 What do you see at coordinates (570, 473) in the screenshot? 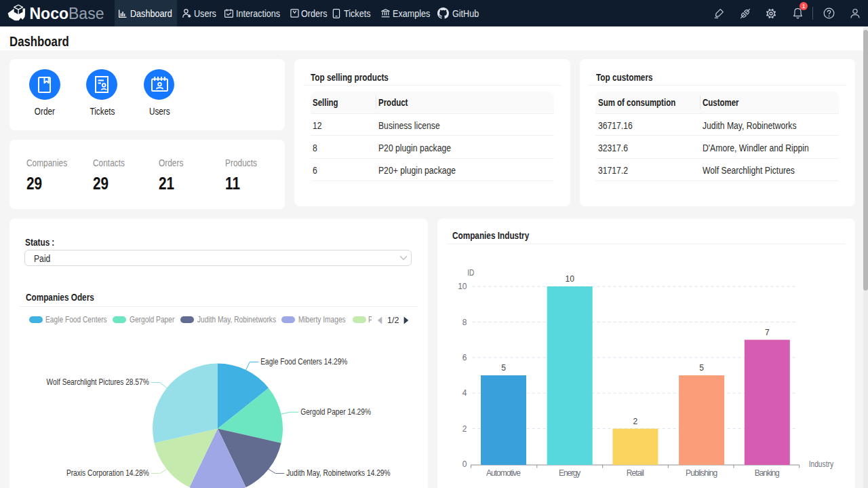
I see `svg-text: Energy` at bounding box center [570, 473].